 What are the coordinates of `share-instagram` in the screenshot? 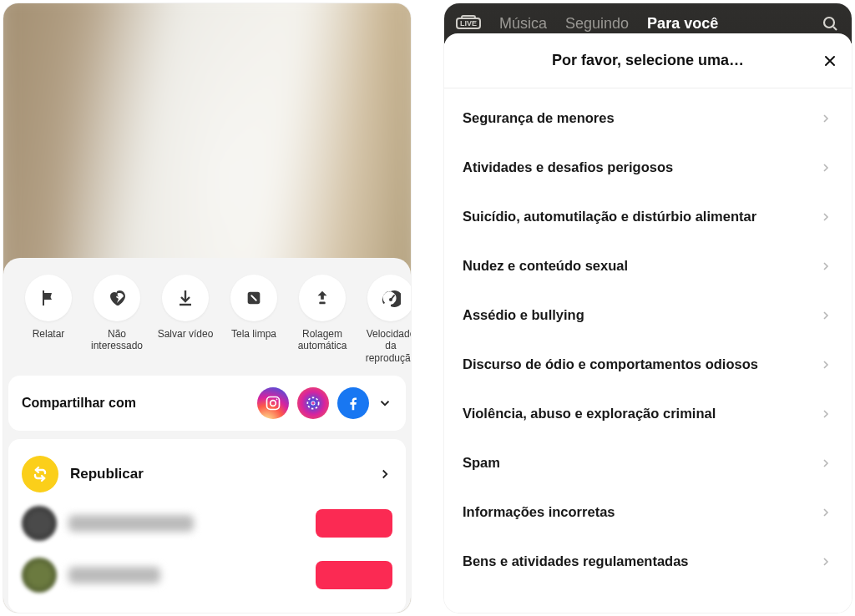 It's located at (273, 403).